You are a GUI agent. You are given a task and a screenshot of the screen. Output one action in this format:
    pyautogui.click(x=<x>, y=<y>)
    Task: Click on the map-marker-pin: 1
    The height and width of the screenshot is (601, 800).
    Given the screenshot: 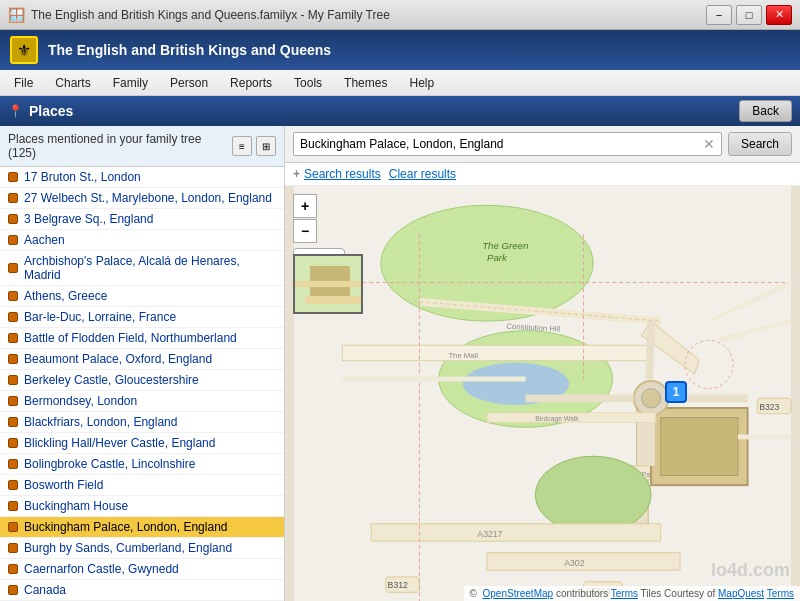 What is the action you would take?
    pyautogui.click(x=676, y=392)
    